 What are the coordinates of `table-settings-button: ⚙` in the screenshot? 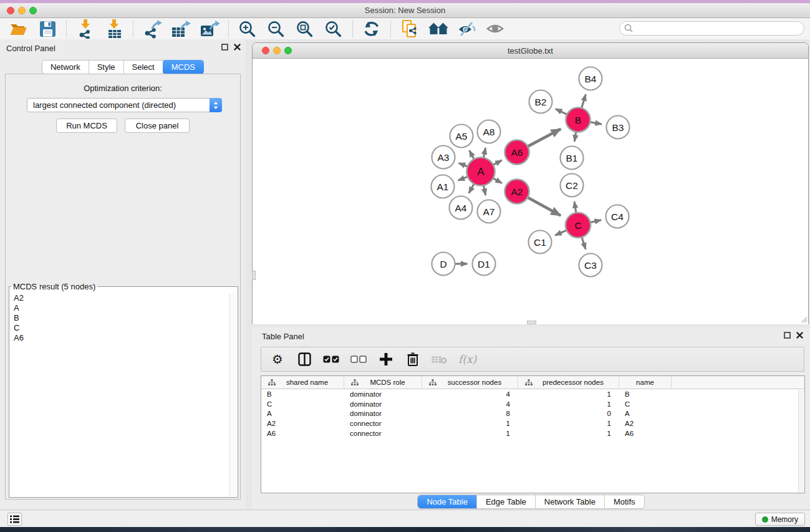 It's located at (277, 359).